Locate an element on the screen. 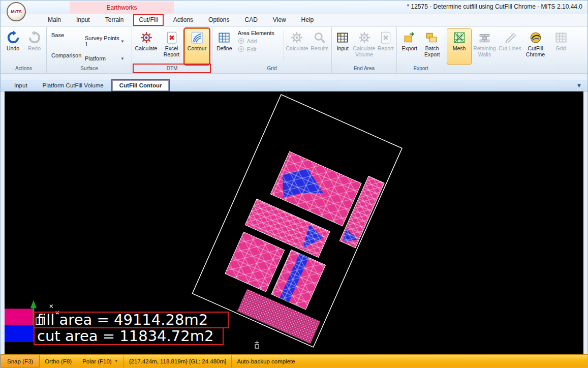 This screenshot has height=368, width=588. status-message: Auto-backup complete is located at coordinates (266, 361).